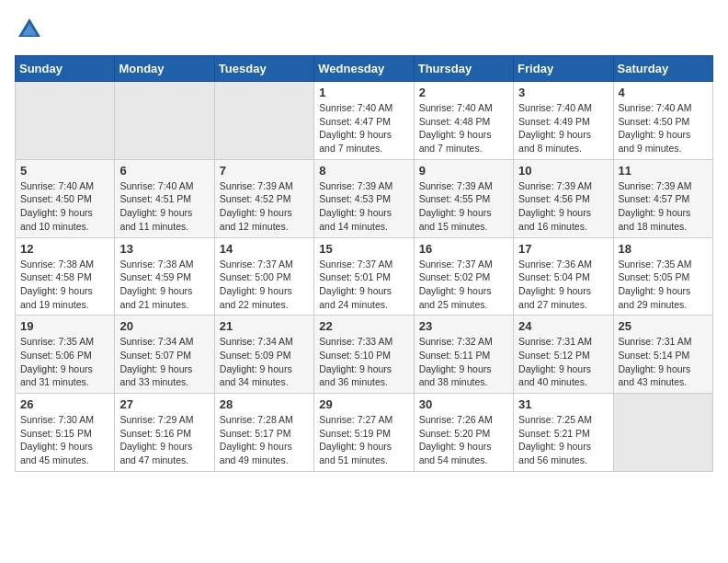 This screenshot has height=563, width=728. Describe the element at coordinates (563, 69) in the screenshot. I see `weekday-header-friday: Friday` at that location.